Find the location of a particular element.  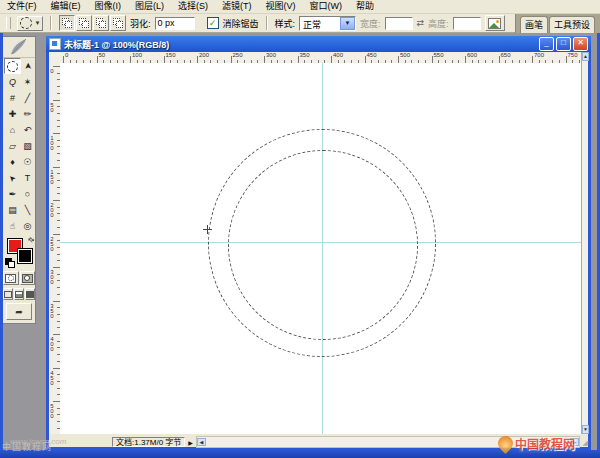

elliptical-marquee-icon is located at coordinates (26, 23).